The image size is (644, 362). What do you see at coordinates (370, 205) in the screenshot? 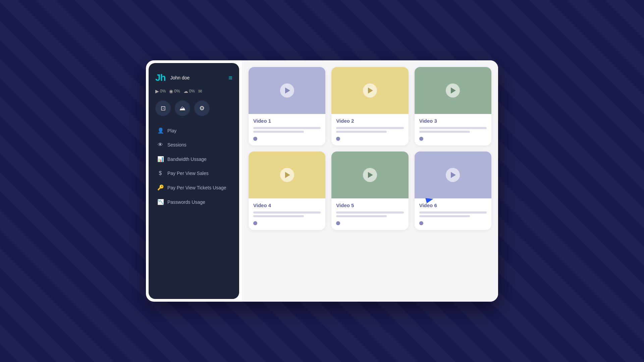
I see `video-title-5: Video 5` at bounding box center [370, 205].